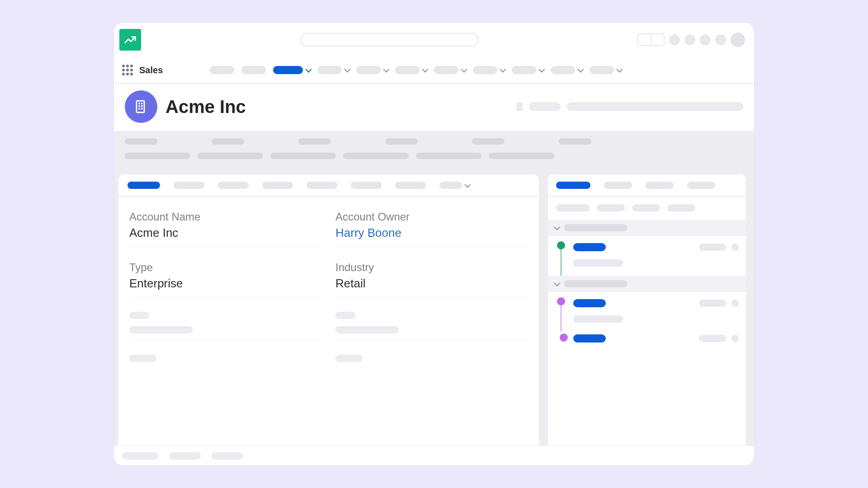 This screenshot has width=868, height=488. What do you see at coordinates (434, 150) in the screenshot?
I see `highlights-panel` at bounding box center [434, 150].